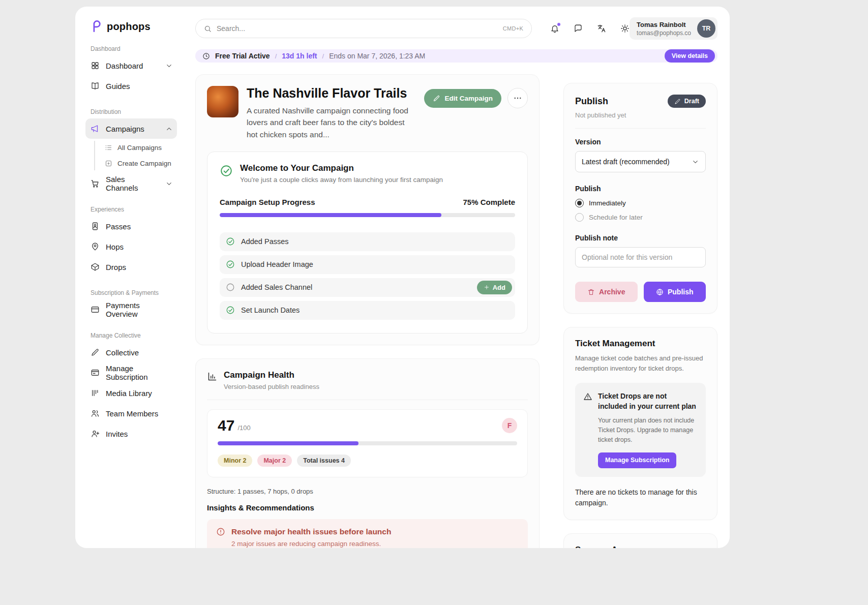 This screenshot has width=868, height=605. What do you see at coordinates (686, 101) in the screenshot?
I see `draft-status-badge: Draft` at bounding box center [686, 101].